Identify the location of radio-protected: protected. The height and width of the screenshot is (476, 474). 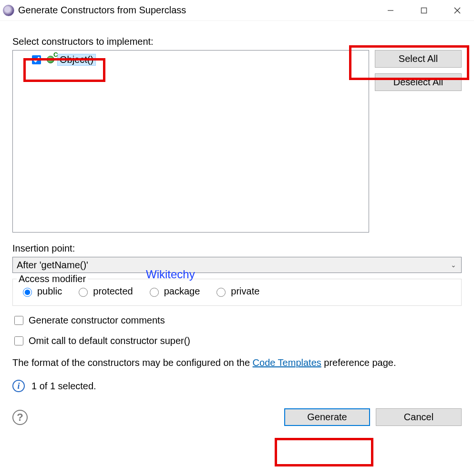
(104, 292).